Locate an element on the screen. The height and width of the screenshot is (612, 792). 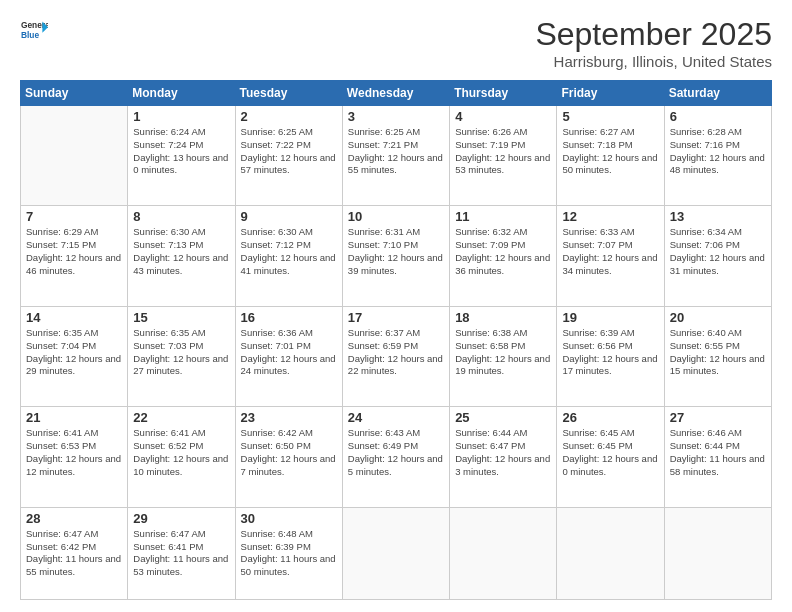
calendar-cell: 1 Sunrise: 6:24 AM Sunset: 7:24 PM Dayli… is located at coordinates (182, 156).